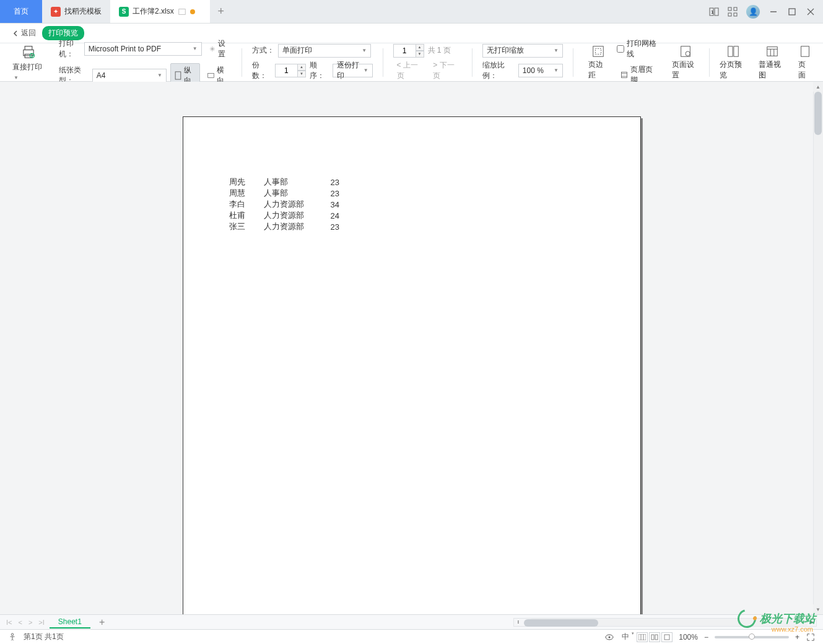 Image resolution: width=823 pixels, height=644 pixels. Describe the element at coordinates (598, 63) in the screenshot. I see `margins-button: 页边距` at that location.